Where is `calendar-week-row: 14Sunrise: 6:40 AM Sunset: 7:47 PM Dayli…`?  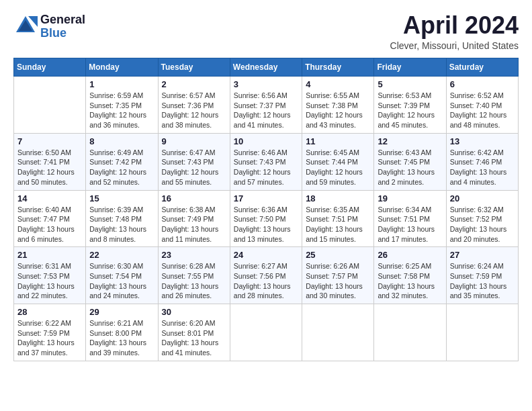 calendar-week-row: 14Sunrise: 6:40 AM Sunset: 7:47 PM Dayli… is located at coordinates (266, 219).